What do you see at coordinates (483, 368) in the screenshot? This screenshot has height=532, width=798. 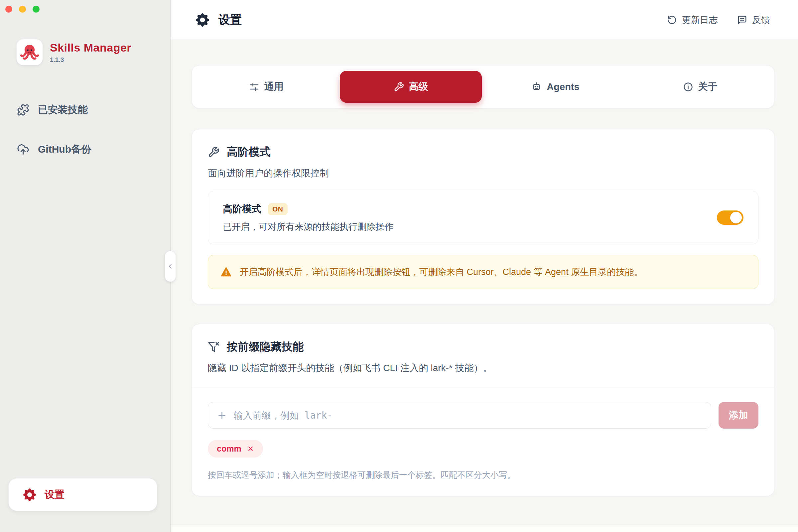 I see `card-subtitle: 隐藏 ID 以指定前缀开头的技能（例如飞书 CLI 注入的 lark-* 技能）…` at bounding box center [483, 368].